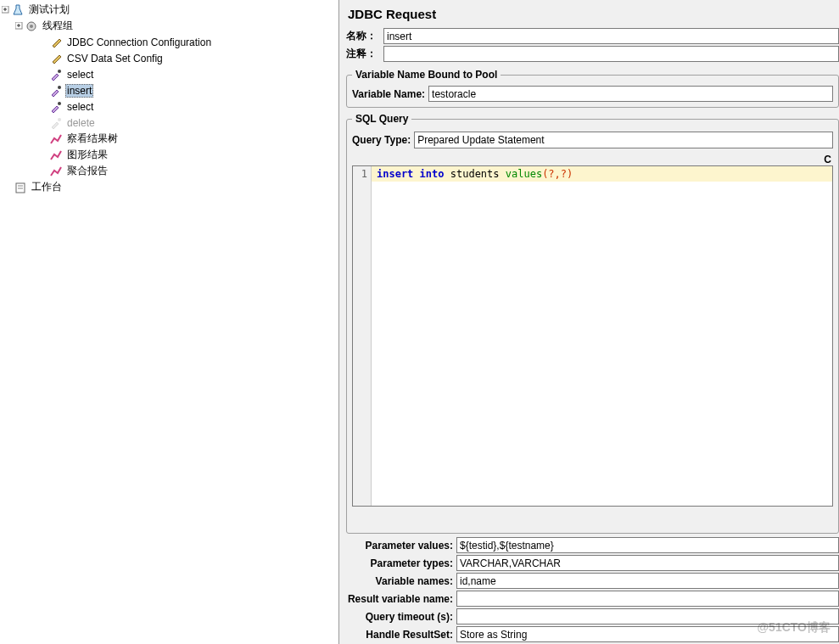 Image resolution: width=839 pixels, height=644 pixels. What do you see at coordinates (170, 98) in the screenshot?
I see `tree: 测试计划 线程组 JDBC Connection Configuration C…` at bounding box center [170, 98].